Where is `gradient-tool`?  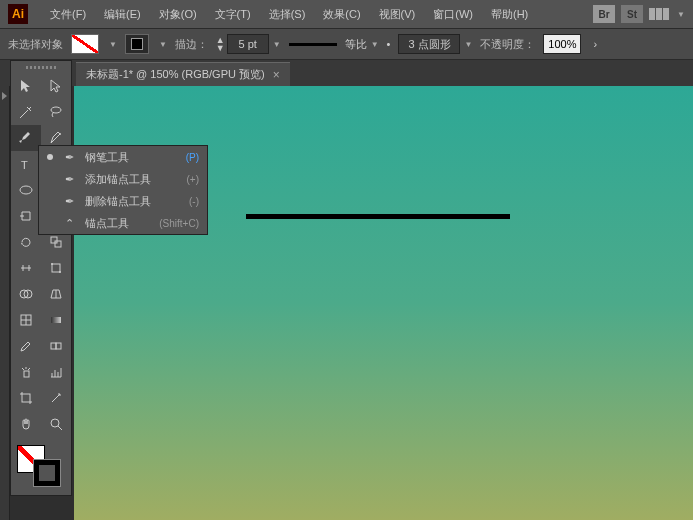
gradient-tool is located at coordinates (56, 320).